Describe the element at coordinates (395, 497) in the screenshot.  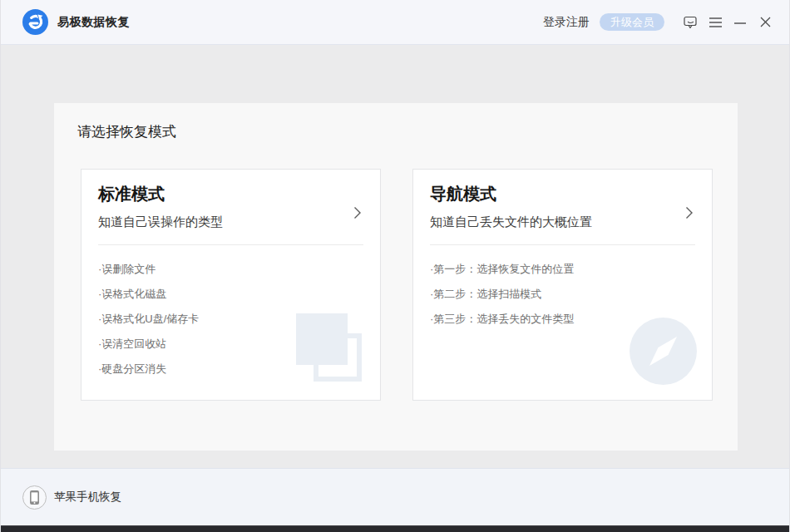
I see `footer-bar: 苹果手机恢复` at that location.